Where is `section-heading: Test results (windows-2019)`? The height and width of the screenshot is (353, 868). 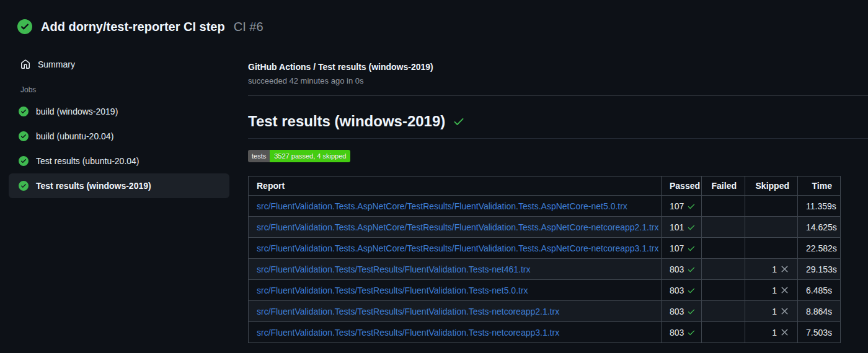
section-heading: Test results (windows-2019) is located at coordinates (558, 121).